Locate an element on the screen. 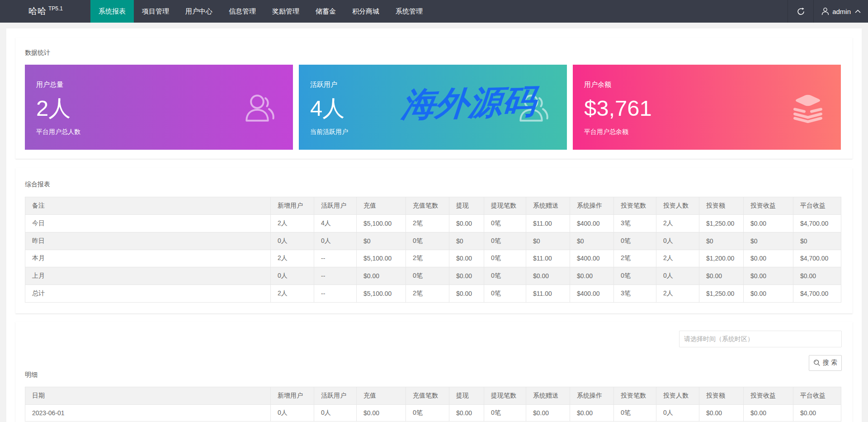 The image size is (868, 422). table-header-row: 备注新增用户活跃用户充值充值笔数提现提现笔数系统赠送系统操作投资笔数投资人数投资… is located at coordinates (433, 206).